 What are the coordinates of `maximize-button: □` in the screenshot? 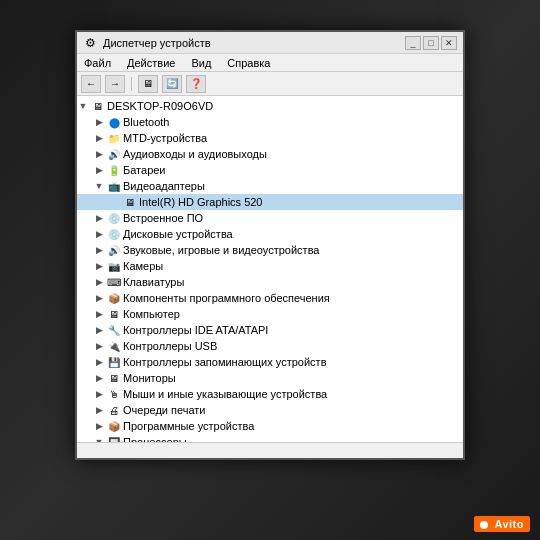 It's located at (431, 43).